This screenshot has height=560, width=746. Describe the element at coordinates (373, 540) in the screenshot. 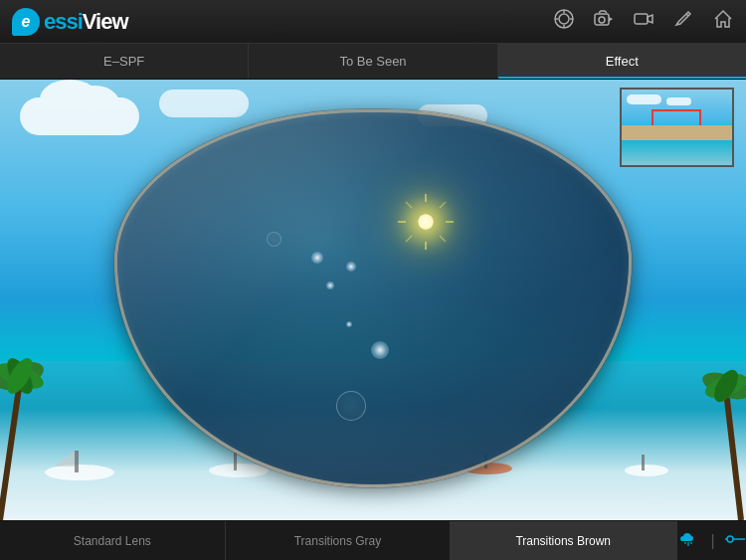

I see `bottom-bar: Standard Lens Transitions Gray Transitio…` at that location.